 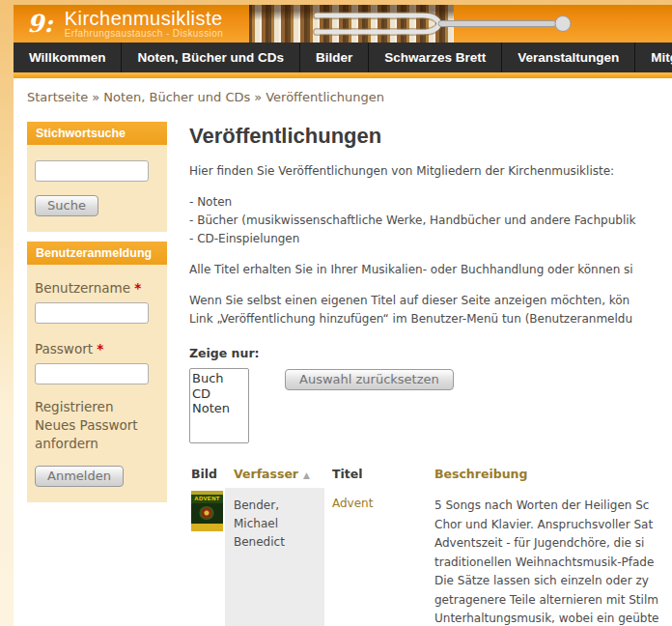 I want to click on bass-clef-icon: 9:, so click(x=41, y=23).